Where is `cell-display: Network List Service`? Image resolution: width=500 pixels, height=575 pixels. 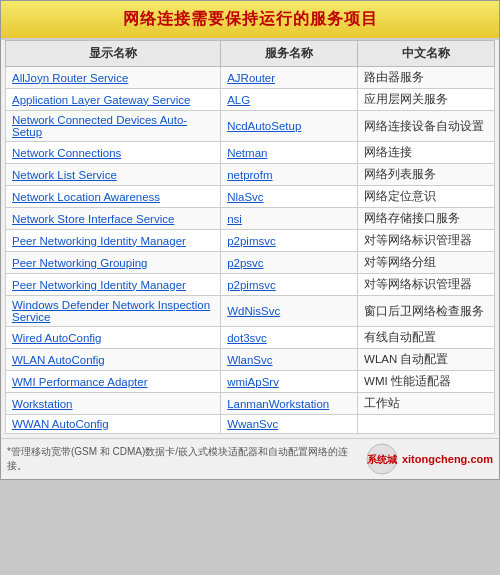
cell-display: Network List Service is located at coordinates (114, 175).